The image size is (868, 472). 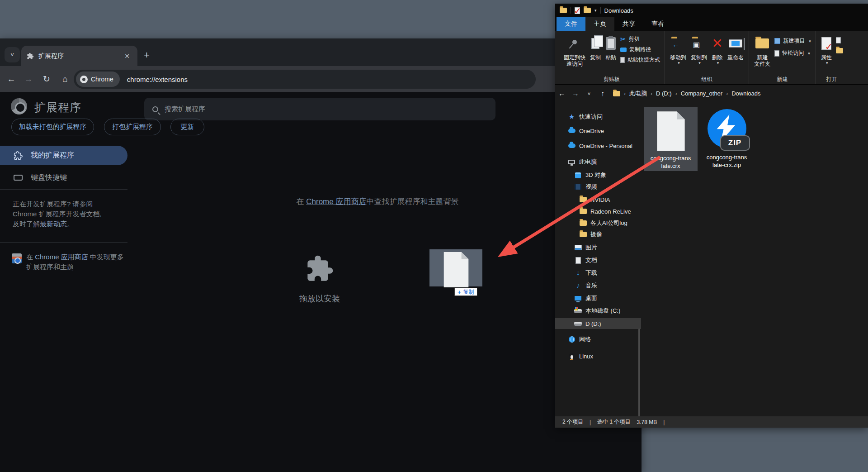 I want to click on paste-button: 粘贴, so click(x=611, y=55).